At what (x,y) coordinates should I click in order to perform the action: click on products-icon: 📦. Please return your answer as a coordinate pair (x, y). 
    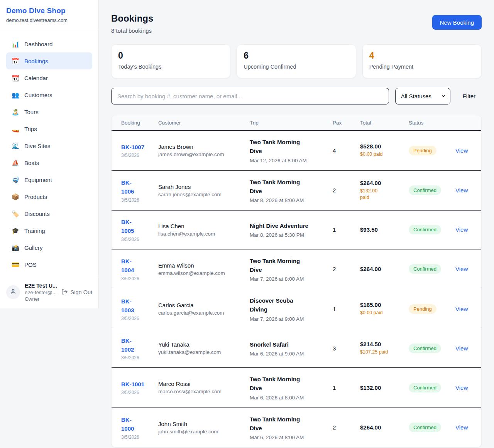
    Looking at the image, I should click on (15, 197).